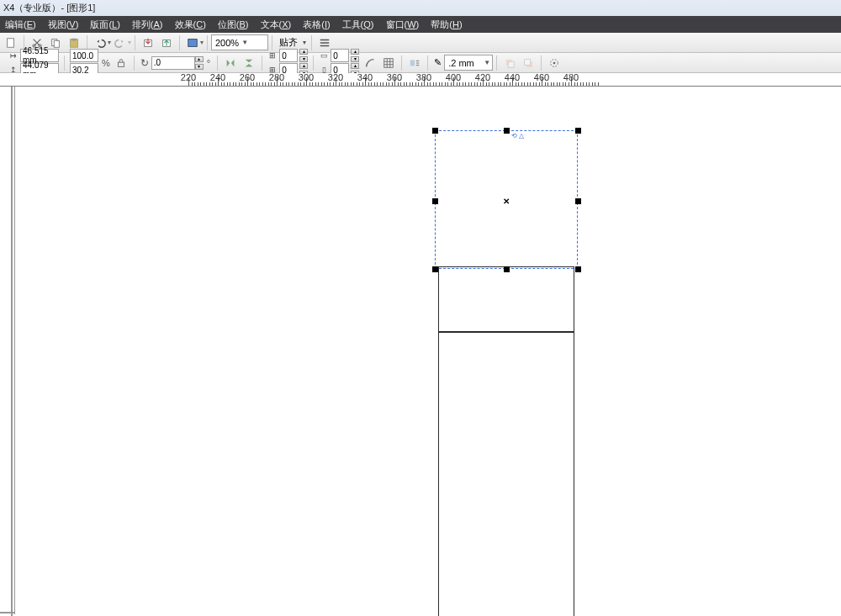 Image resolution: width=841 pixels, height=616 pixels. I want to click on pen-icon: ✎, so click(437, 62).